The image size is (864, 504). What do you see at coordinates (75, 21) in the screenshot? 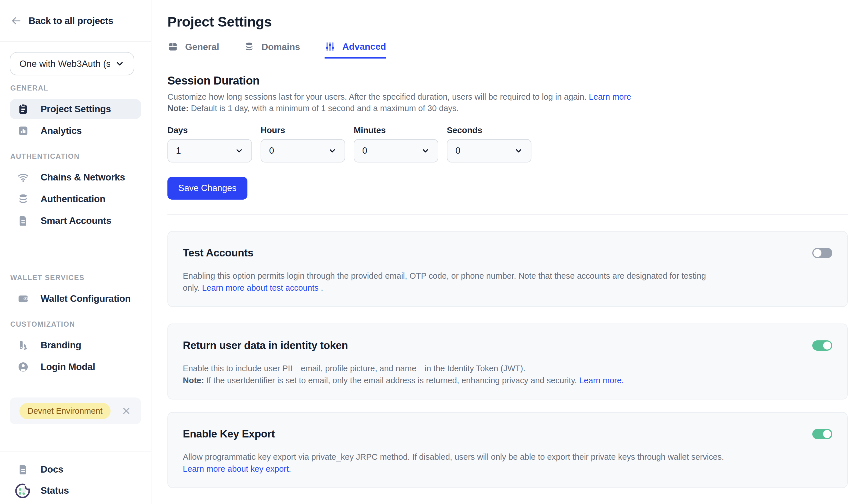
I see `back-to-all-projects: Back to all projects` at bounding box center [75, 21].